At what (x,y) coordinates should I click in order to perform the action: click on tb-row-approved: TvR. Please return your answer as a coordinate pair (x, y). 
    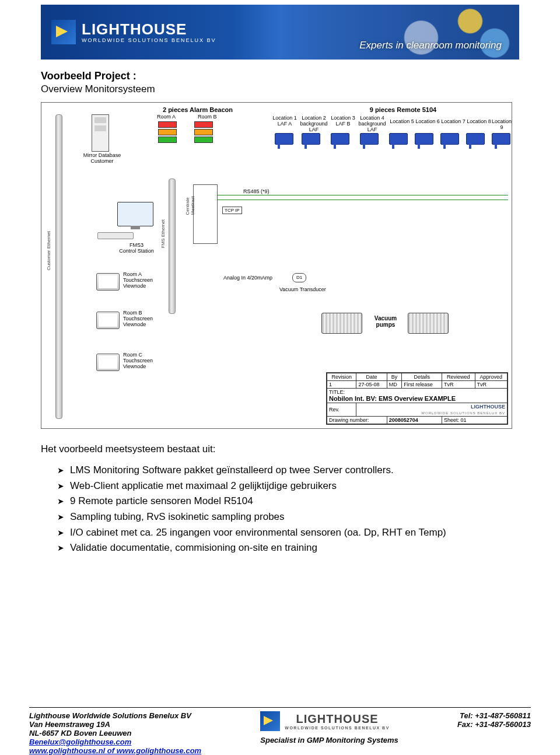
    Looking at the image, I should click on (491, 385).